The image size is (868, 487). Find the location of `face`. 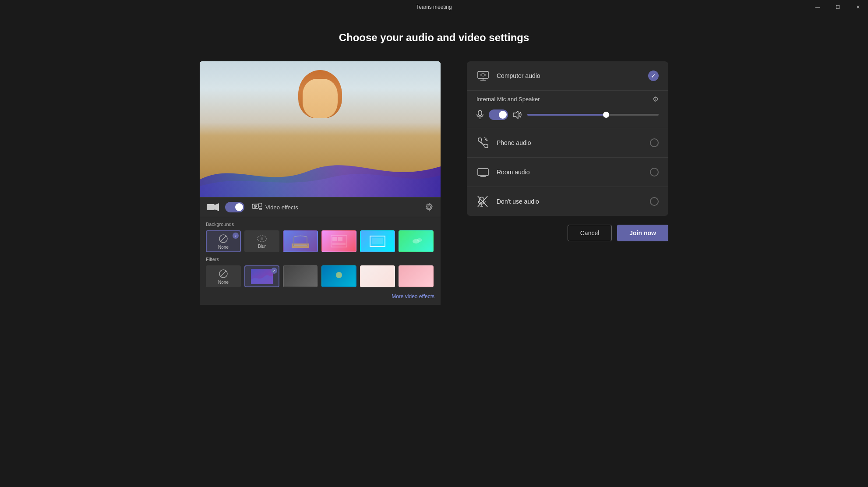

face is located at coordinates (320, 99).